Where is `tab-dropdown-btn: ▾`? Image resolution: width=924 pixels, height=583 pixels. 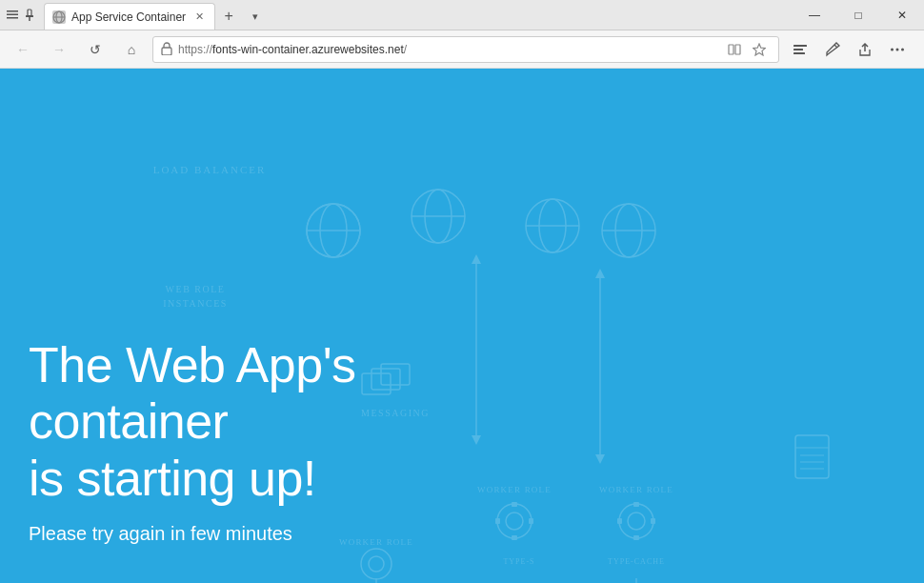
tab-dropdown-btn: ▾ is located at coordinates (255, 16).